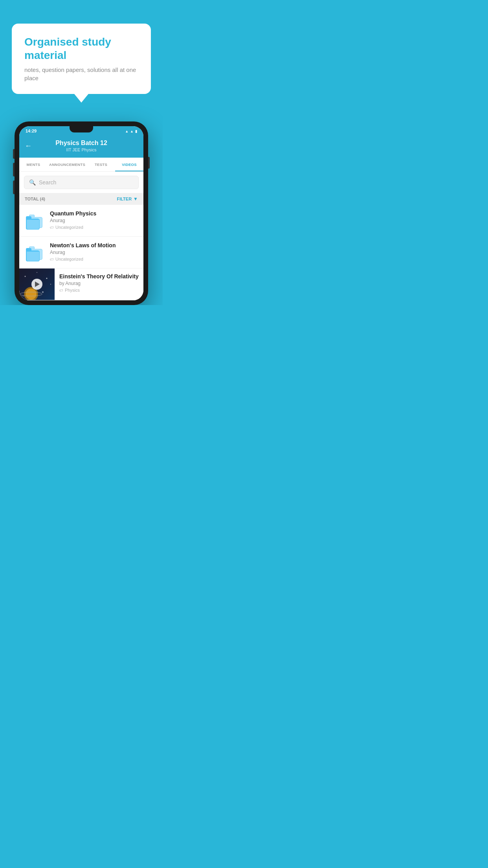 This screenshot has height=868, width=488. What do you see at coordinates (81, 143) in the screenshot?
I see `header-title: Physics Batch 12` at bounding box center [81, 143].